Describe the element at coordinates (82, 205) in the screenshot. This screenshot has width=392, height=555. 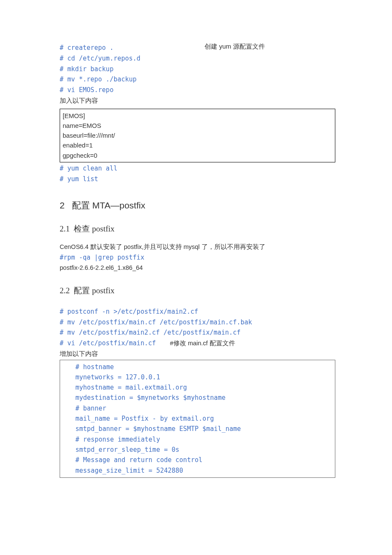
I see `h2-cn-text: 配置` at that location.